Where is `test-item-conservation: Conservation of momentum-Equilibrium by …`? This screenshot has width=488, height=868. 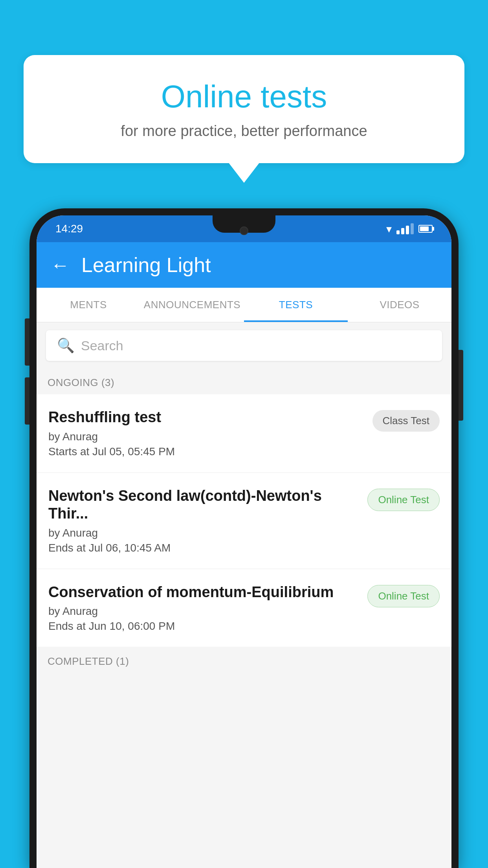
test-item-conservation: Conservation of momentum-Equilibrium by … is located at coordinates (244, 608).